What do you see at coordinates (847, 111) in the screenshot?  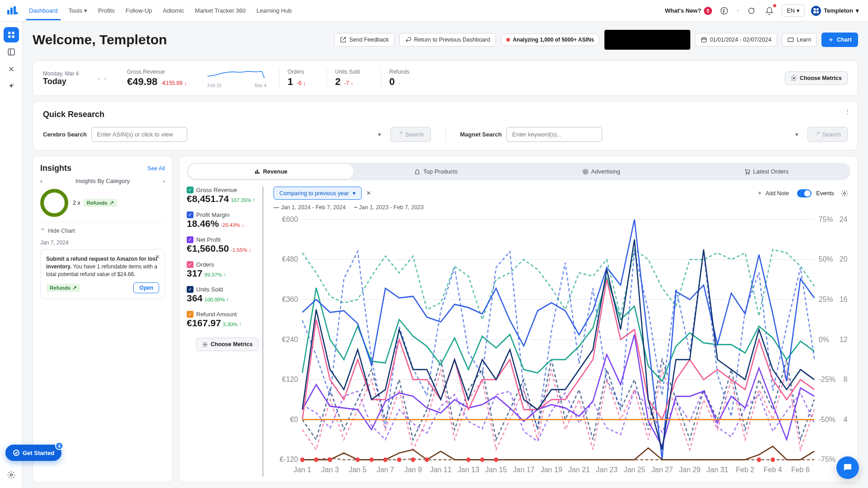 I see `more-menu: ⋮` at bounding box center [847, 111].